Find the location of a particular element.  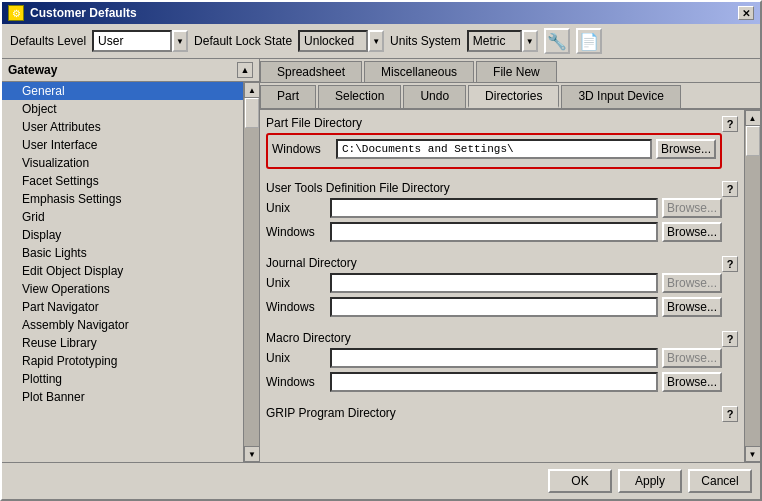

macro-help-icon: ? is located at coordinates (730, 339).